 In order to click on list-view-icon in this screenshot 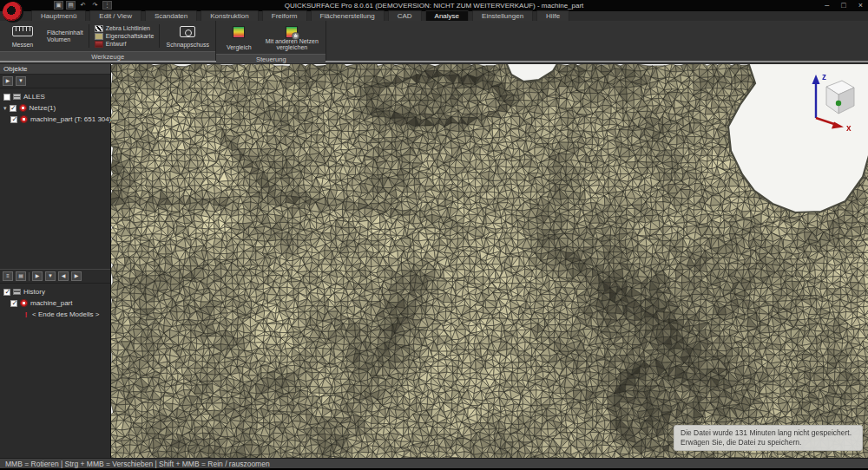, I will do `click(8, 276)`.